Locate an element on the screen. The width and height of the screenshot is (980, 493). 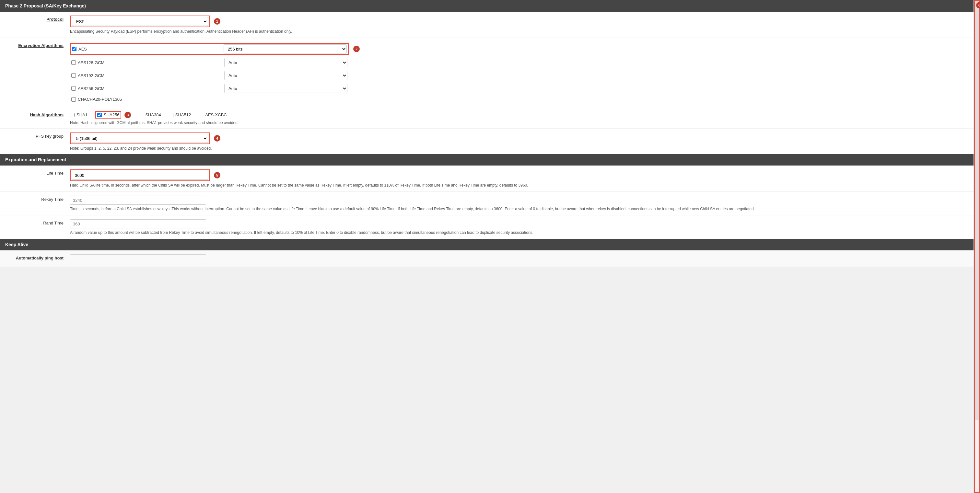
sha512-label: SHA512 is located at coordinates (183, 115).